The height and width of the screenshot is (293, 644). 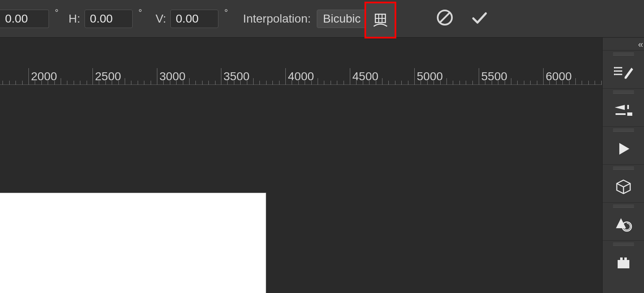 What do you see at coordinates (623, 187) in the screenshot?
I see `3d-panel-icon` at bounding box center [623, 187].